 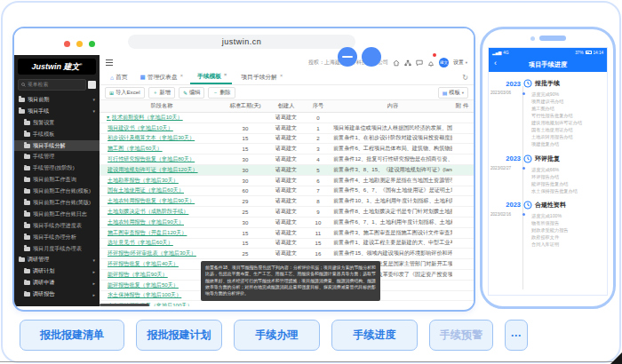 I want to click on url-bar: justwin.cn, so click(x=242, y=42).